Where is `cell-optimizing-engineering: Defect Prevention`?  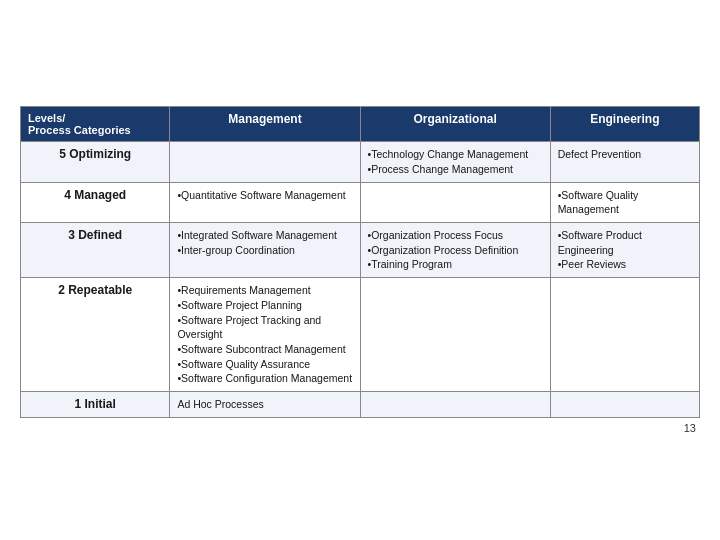 cell-optimizing-engineering: Defect Prevention is located at coordinates (624, 162).